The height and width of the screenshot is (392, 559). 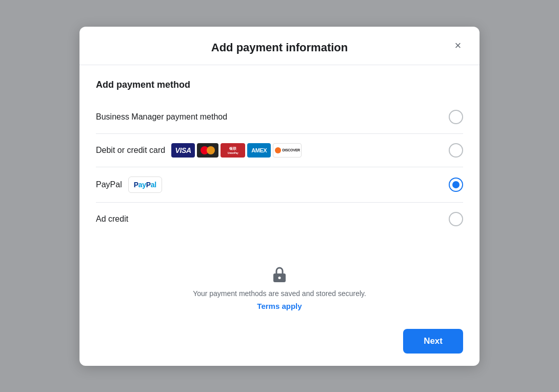 What do you see at coordinates (279, 117) in the screenshot?
I see `payment-option-business-manager: Business Manager payment method` at bounding box center [279, 117].